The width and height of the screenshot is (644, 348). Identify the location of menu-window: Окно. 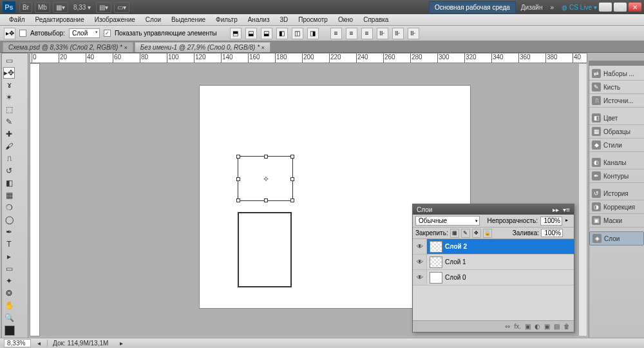
(345, 19).